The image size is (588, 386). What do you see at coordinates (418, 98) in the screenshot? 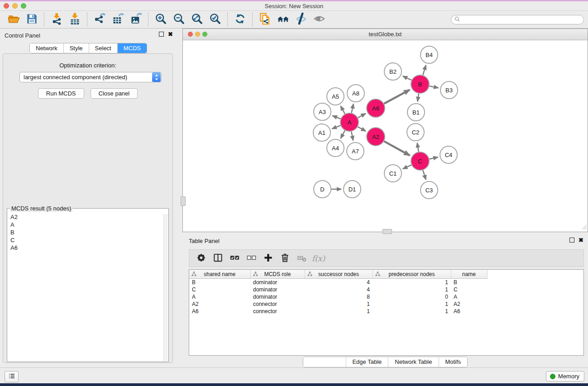
I see `graph-edge-B-B1` at bounding box center [418, 98].